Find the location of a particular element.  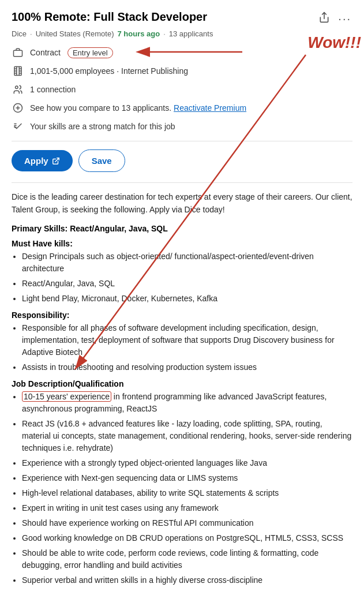

divider is located at coordinates (182, 141).